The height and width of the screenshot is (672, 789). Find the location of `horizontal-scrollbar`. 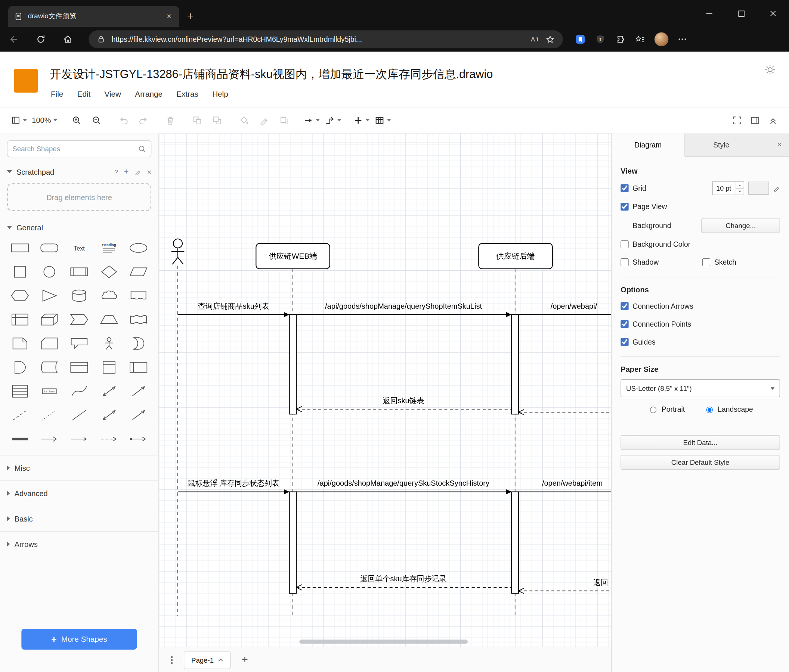

horizontal-scrollbar is located at coordinates (383, 642).